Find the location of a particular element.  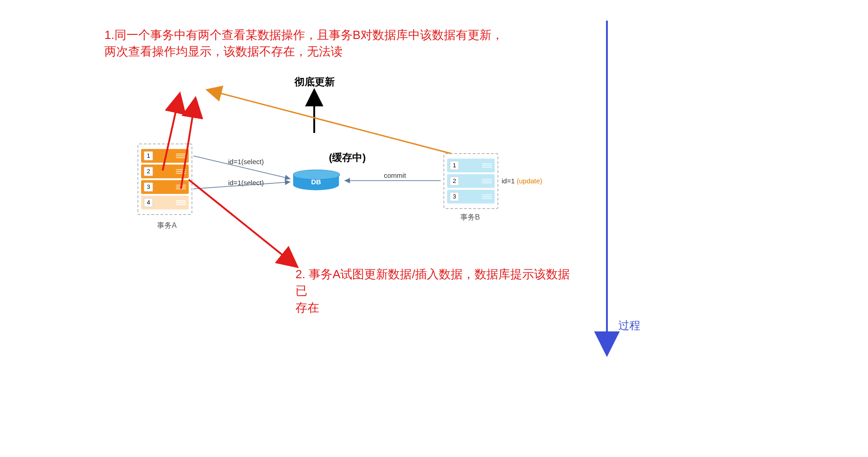

label-select2: id=1(select) is located at coordinates (246, 182).